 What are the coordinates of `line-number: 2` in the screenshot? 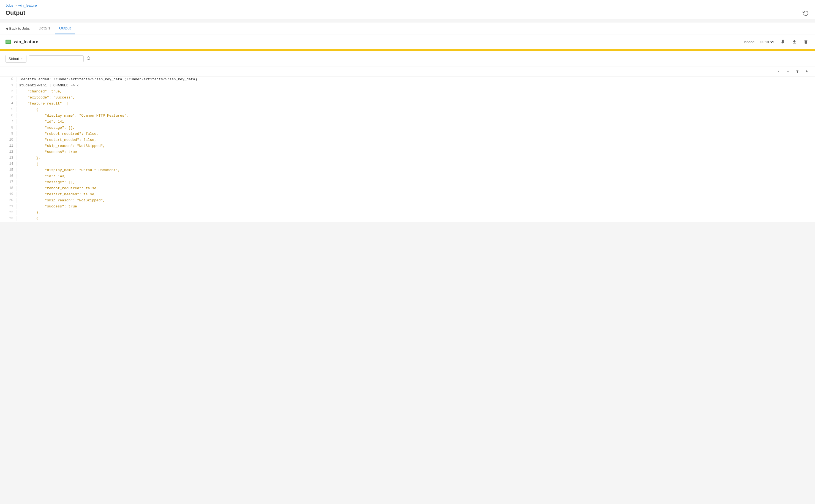 It's located at (9, 91).